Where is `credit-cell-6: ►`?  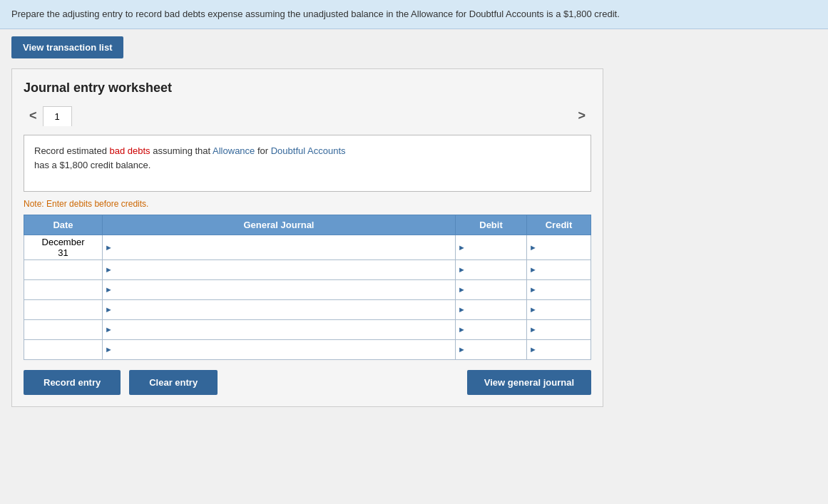 credit-cell-6: ► is located at coordinates (559, 349).